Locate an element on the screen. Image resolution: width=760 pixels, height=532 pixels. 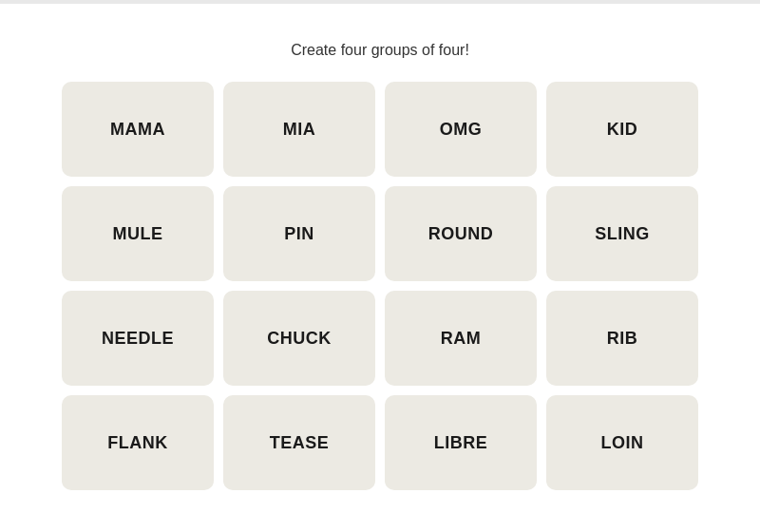
word-tile: KID is located at coordinates (622, 129).